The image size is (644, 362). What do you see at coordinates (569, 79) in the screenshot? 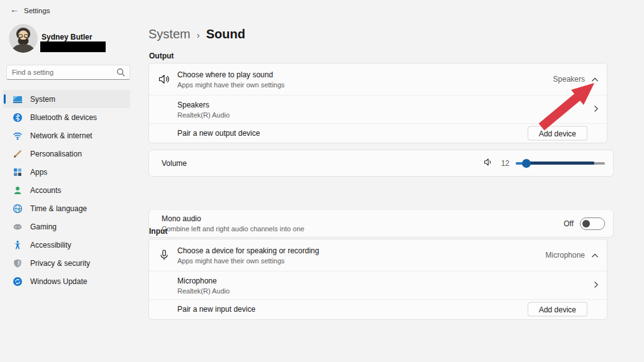
I see `output-device-value: Speakers` at bounding box center [569, 79].